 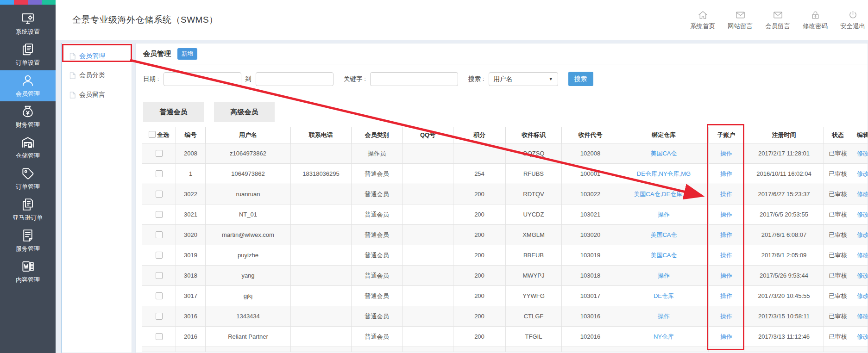 I want to click on warehouse-link: 美国CA仓,DE仓库,MG, so click(x=663, y=194).